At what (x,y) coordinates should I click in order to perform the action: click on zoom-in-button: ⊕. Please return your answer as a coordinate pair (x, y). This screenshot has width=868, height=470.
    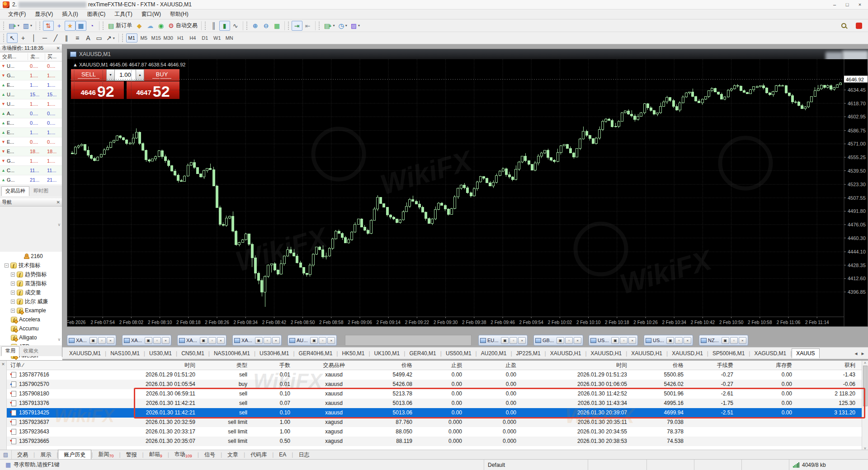
    Looking at the image, I should click on (255, 26).